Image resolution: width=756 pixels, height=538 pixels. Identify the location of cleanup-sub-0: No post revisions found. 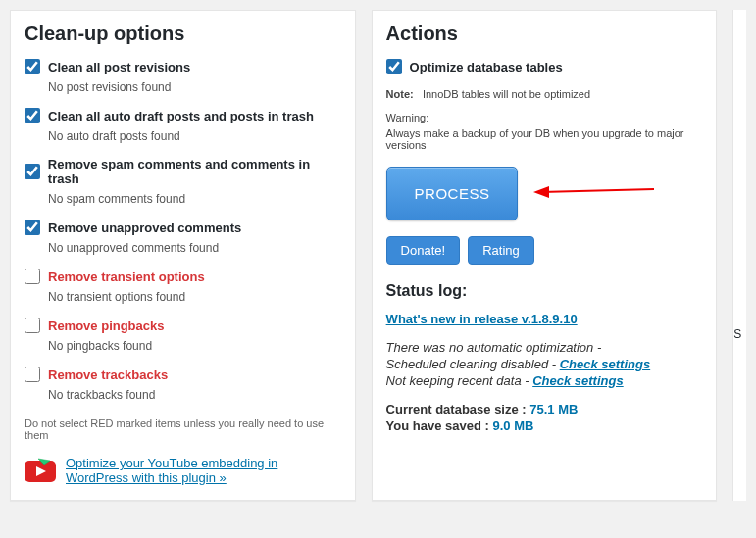
(194, 87).